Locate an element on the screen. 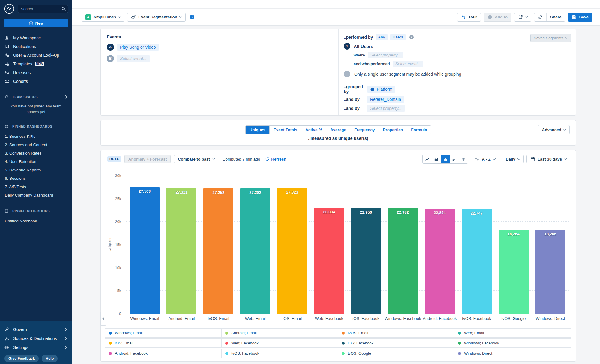  dashboard-item-1-business-kpis: 1. Business KPIs is located at coordinates (36, 137).